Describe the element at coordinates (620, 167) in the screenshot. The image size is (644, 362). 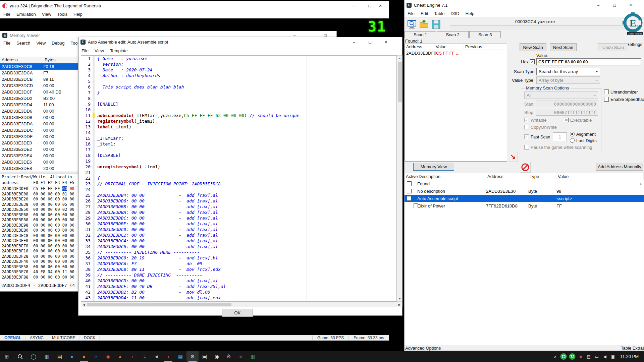
I see `add-address-button: Add Address Manually` at that location.